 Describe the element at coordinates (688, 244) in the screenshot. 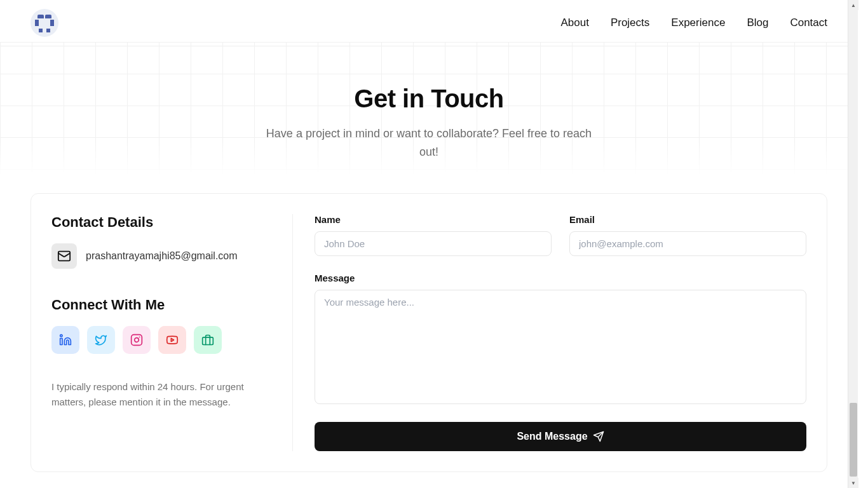

I see `email-input` at that location.